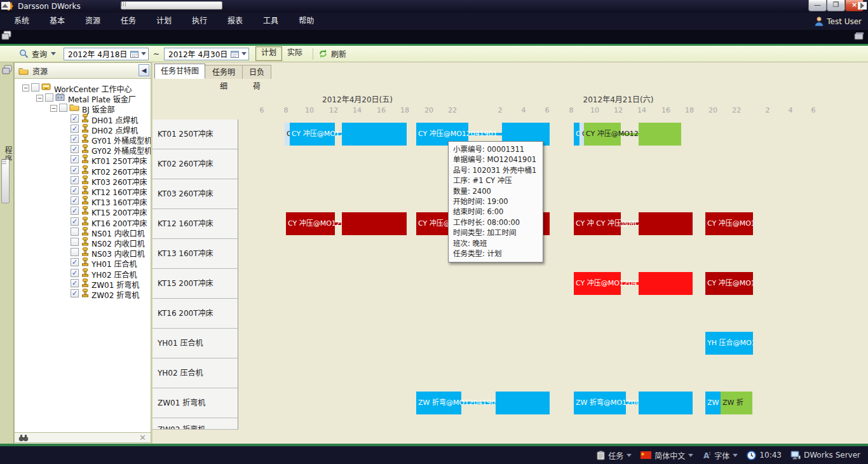  What do you see at coordinates (602, 134) in the screenshot?
I see `task-bar: CY 冲压@MO12041902` at bounding box center [602, 134].